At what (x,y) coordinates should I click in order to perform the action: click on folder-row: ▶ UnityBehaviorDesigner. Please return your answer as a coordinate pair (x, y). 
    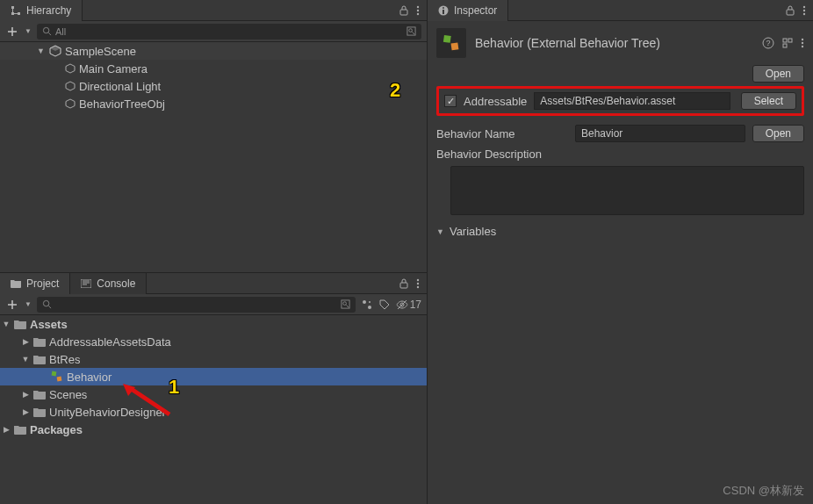
    Looking at the image, I should click on (213, 412).